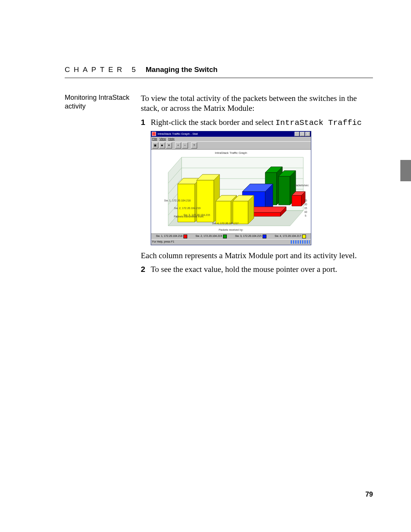  What do you see at coordinates (319, 123) in the screenshot?
I see `step1-mono: IntraStack Traf­fic` at bounding box center [319, 123].